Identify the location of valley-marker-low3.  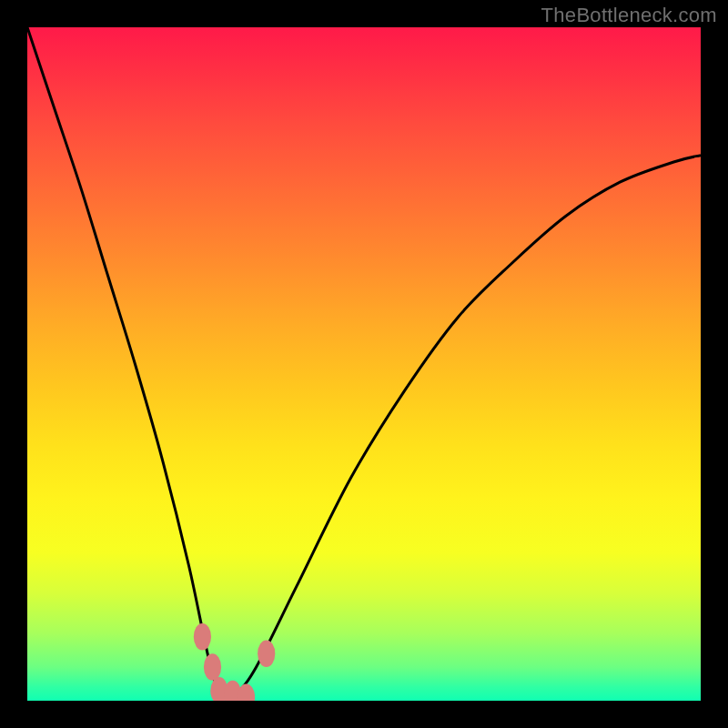
(246, 693).